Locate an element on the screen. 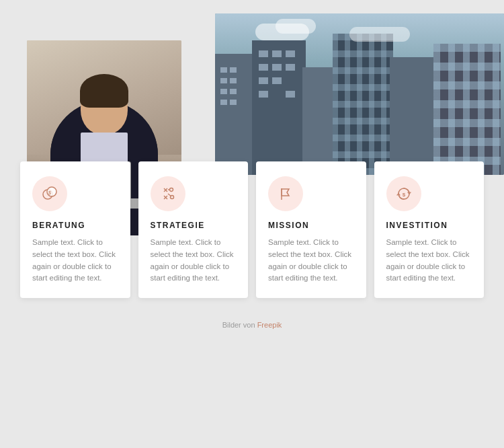 Image resolution: width=504 pixels, height=448 pixels. investition-text: Sample text. Click to select the text bo… is located at coordinates (429, 261).